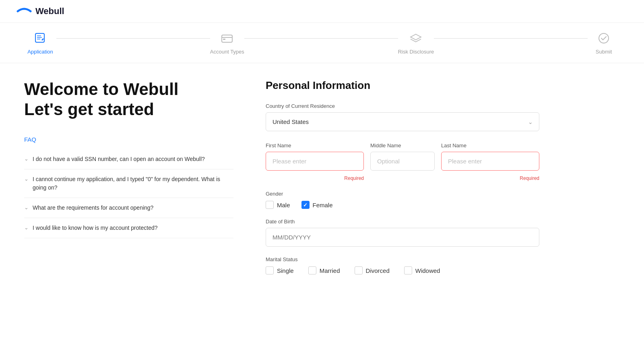  Describe the element at coordinates (129, 228) in the screenshot. I see `faq-item-3: ⌄ I would like to know how is my account…` at that location.